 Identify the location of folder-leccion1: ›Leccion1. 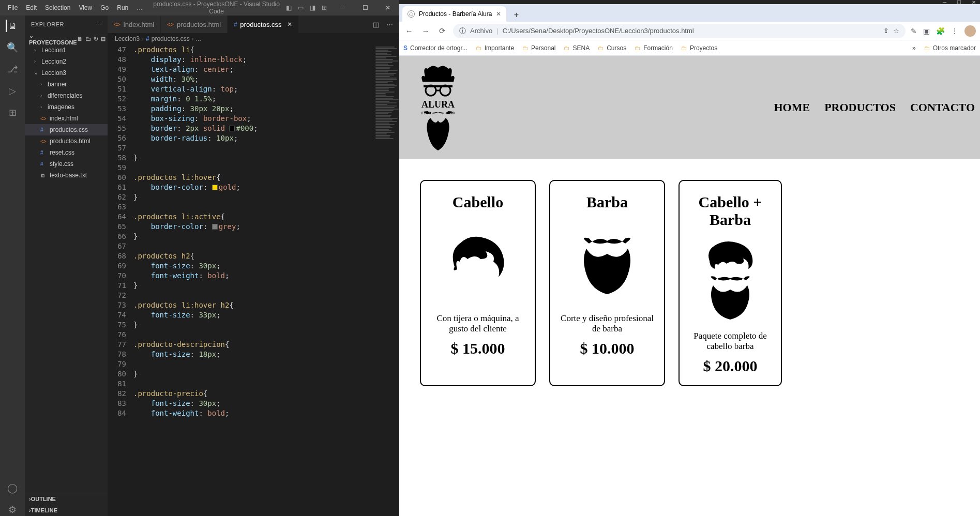
(66, 50).